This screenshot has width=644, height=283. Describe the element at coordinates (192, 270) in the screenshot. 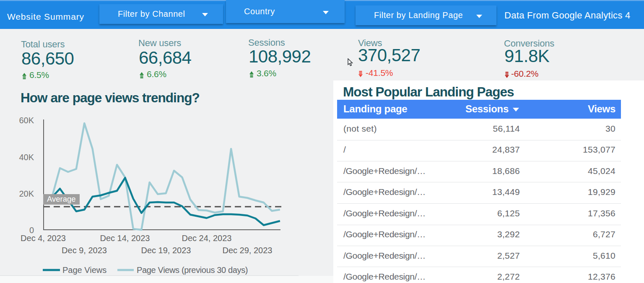

I see `svg-text: Page Views (previous 30 days)` at that location.